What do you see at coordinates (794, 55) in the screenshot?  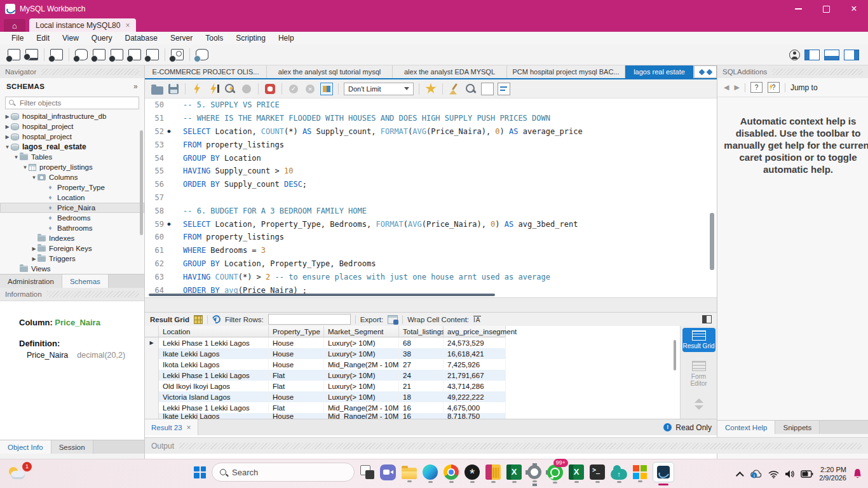 I see `account-icon` at bounding box center [794, 55].